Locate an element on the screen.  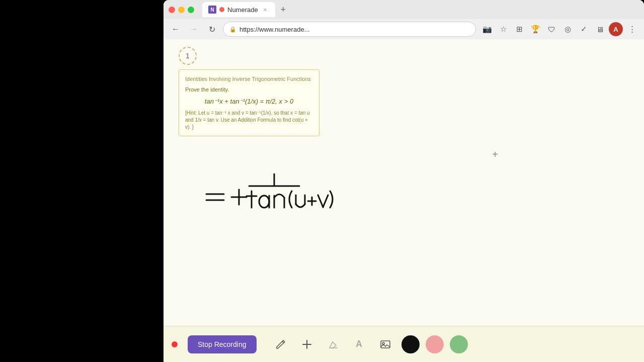
refresh-button: ↻ is located at coordinates (212, 29).